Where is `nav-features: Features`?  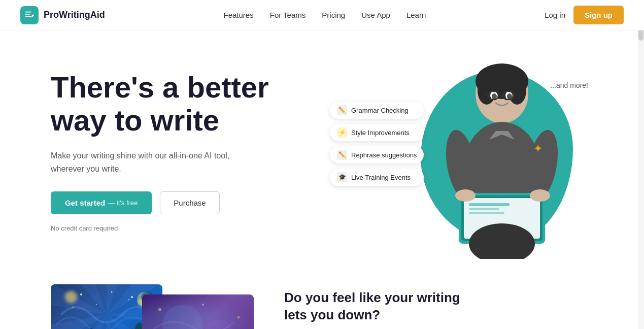
nav-features: Features is located at coordinates (239, 15).